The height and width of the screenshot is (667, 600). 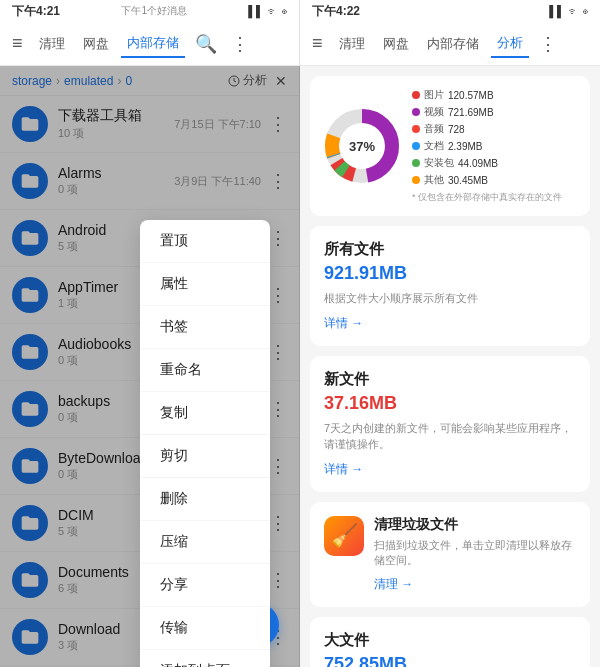 What do you see at coordinates (450, 11) in the screenshot?
I see `right-status-bar: 下午4:22 ▌▌ ᯤ ⊛` at bounding box center [450, 11].